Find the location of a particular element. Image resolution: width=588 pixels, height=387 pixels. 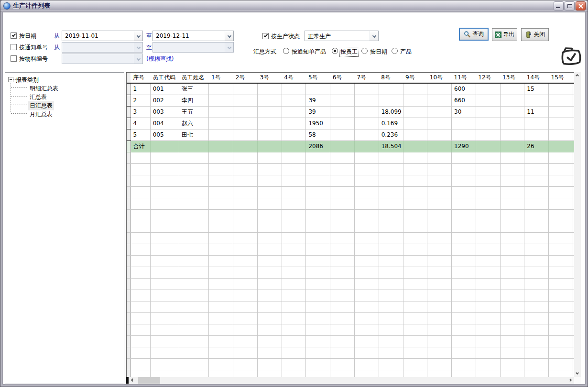

tree-root-label: 报表类别 is located at coordinates (27, 80).